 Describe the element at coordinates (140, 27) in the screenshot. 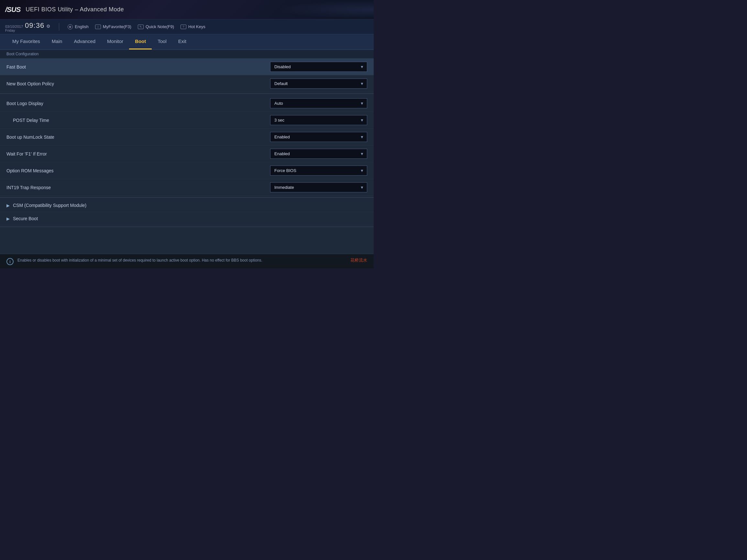

I see `quicknote-icon: ✎` at that location.